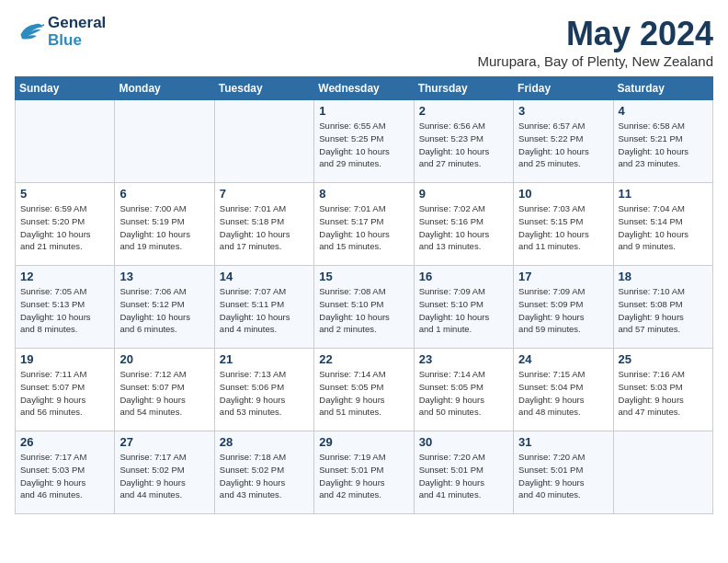 The image size is (728, 563). Describe the element at coordinates (77, 40) in the screenshot. I see `logo-line2: Blue` at that location.